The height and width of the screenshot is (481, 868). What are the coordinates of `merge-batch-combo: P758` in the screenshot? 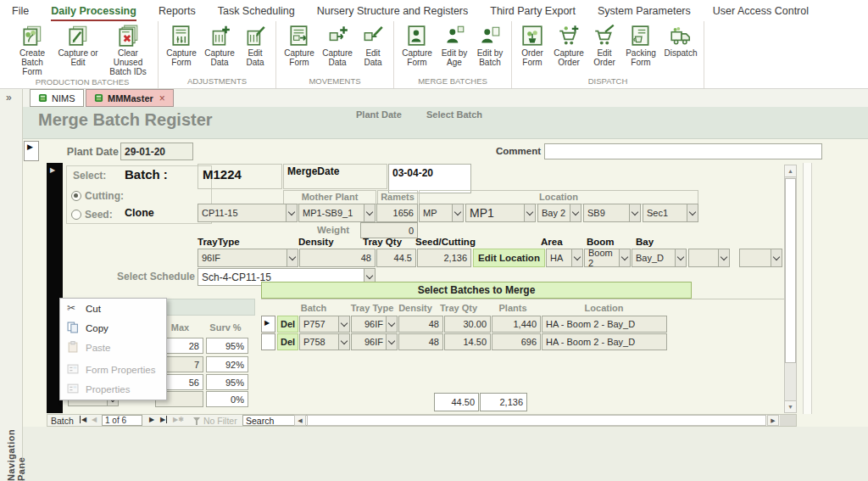 It's located at (325, 342).